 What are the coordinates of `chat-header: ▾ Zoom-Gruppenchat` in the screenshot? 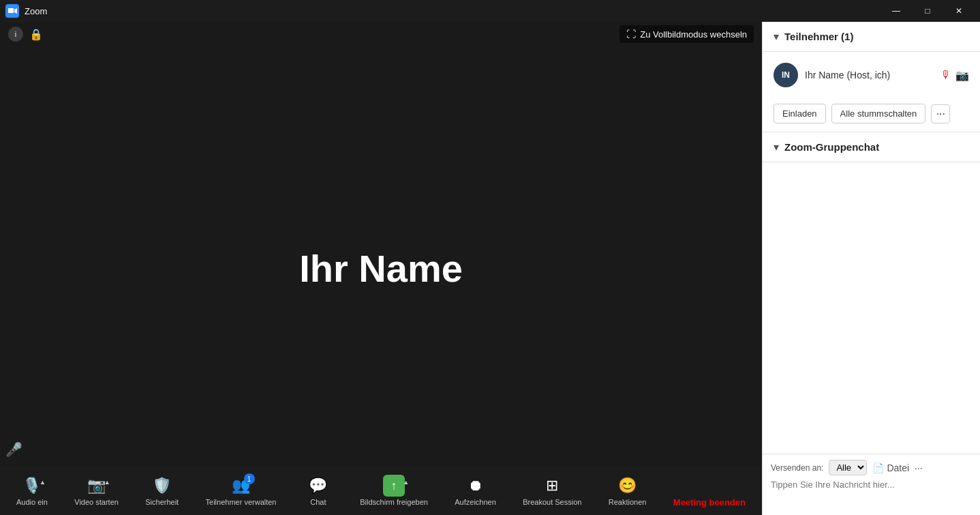 It's located at (871, 147).